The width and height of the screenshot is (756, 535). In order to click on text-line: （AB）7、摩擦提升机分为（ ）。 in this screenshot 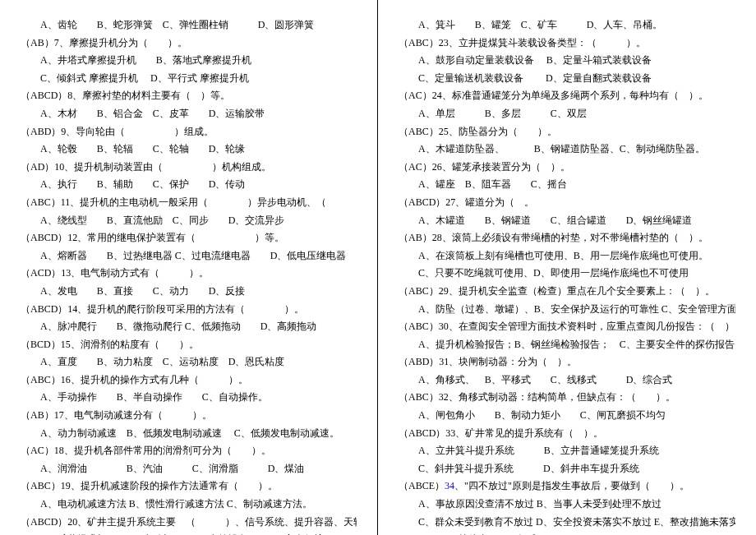, I will do `click(189, 44)`.